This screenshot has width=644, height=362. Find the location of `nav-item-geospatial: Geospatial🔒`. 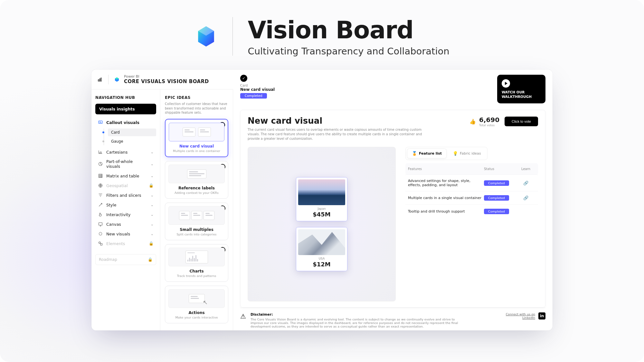

nav-item-geospatial: Geospatial🔒 is located at coordinates (126, 186).